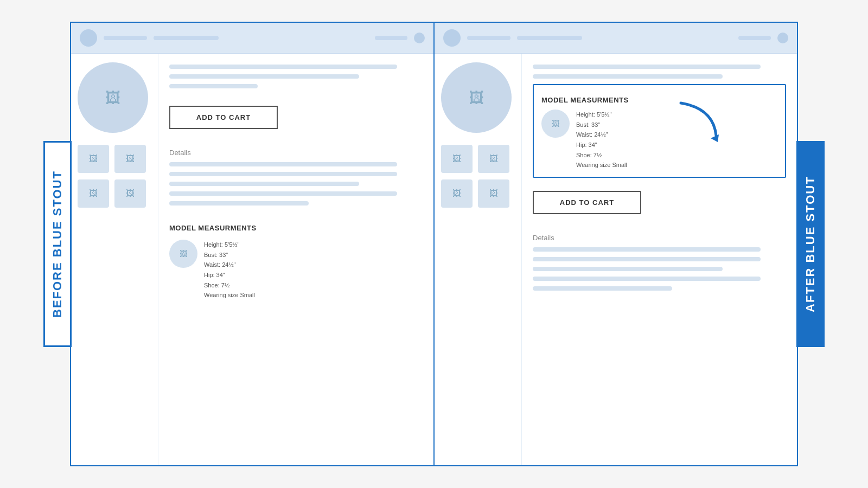 Image resolution: width=868 pixels, height=488 pixels. I want to click on nav-circle-left, so click(88, 38).